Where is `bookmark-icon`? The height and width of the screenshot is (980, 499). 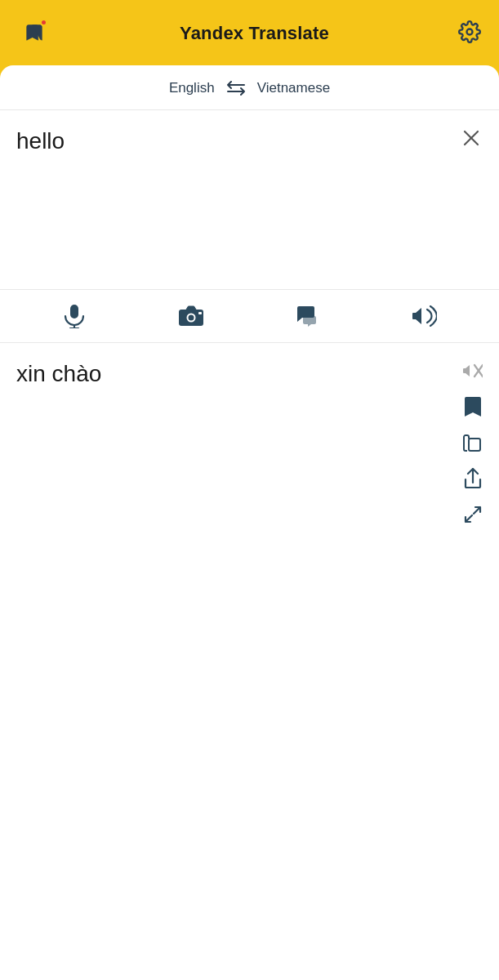 bookmark-icon is located at coordinates (473, 407).